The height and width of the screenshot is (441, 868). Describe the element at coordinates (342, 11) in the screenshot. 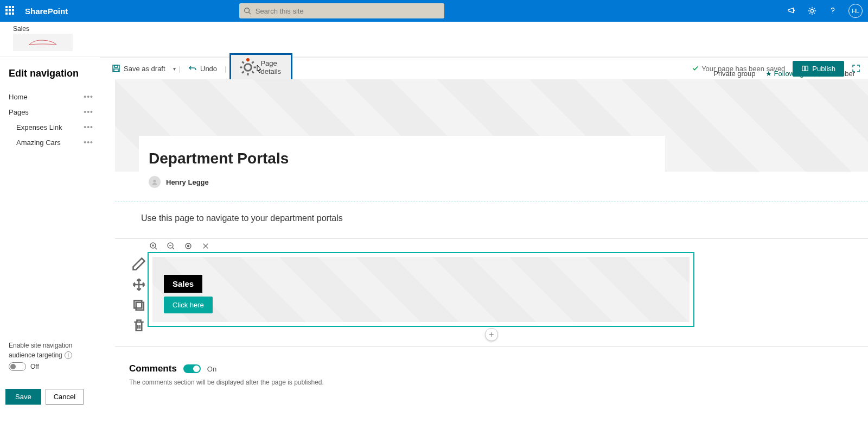

I see `search-box` at that location.